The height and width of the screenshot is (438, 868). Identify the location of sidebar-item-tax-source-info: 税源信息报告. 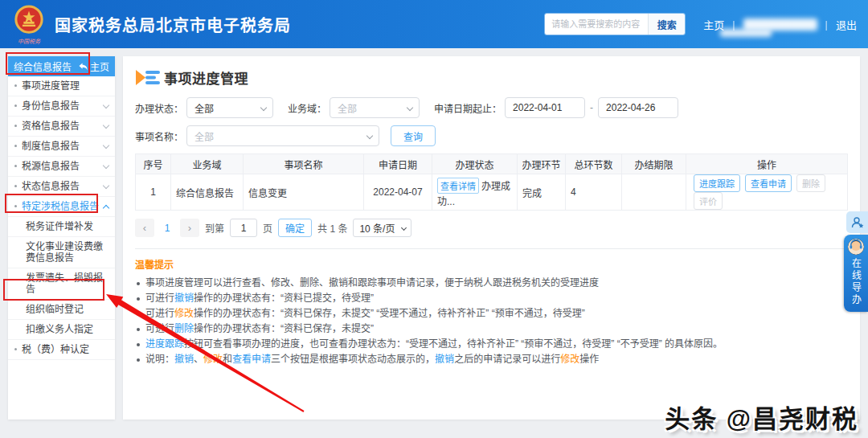
(61, 167).